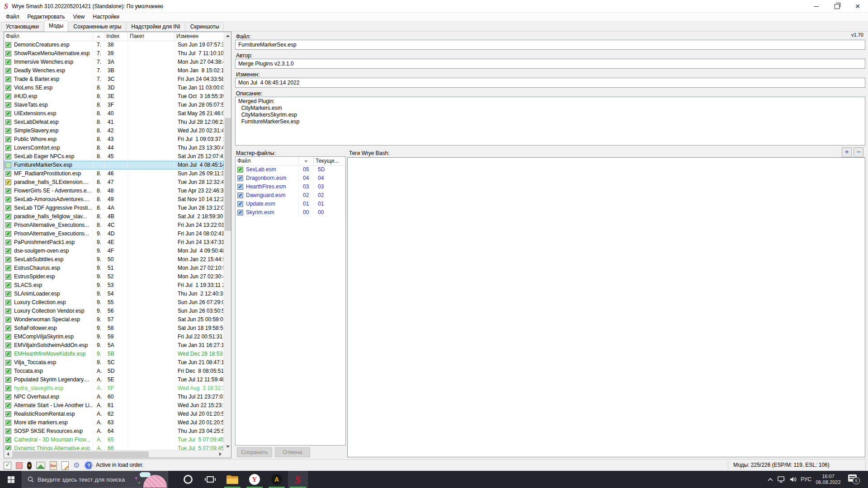  I want to click on add-tag-button: +, so click(847, 152).